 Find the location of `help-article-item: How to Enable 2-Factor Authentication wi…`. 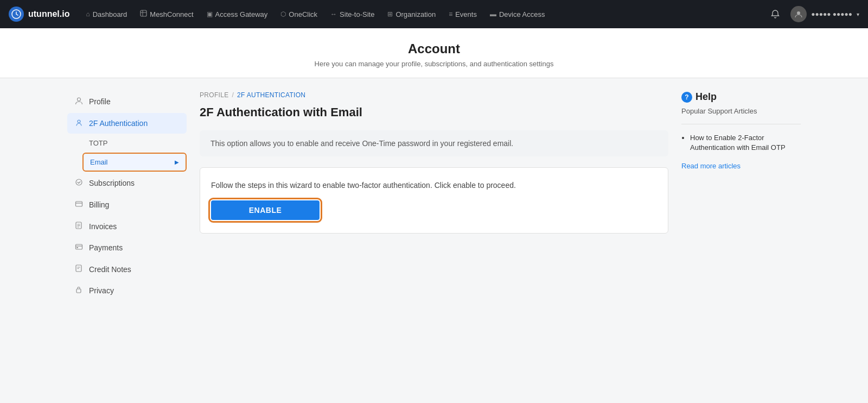

help-article-item: How to Enable 2-Factor Authentication wi… is located at coordinates (745, 143).